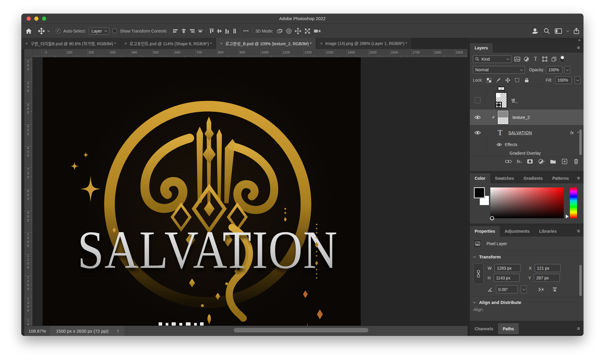 This screenshot has height=364, width=606. What do you see at coordinates (517, 231) in the screenshot?
I see `tab-adjustments: Adjustments` at bounding box center [517, 231].